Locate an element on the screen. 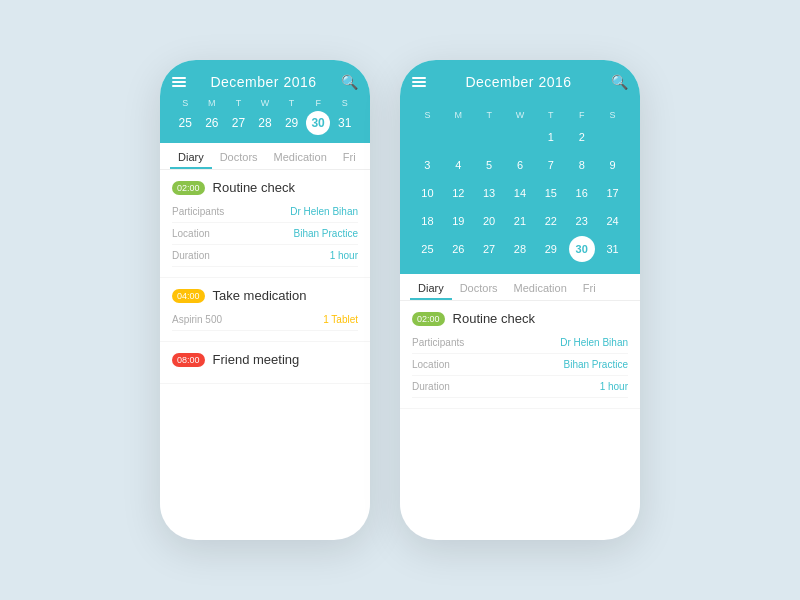 The width and height of the screenshot is (800, 600). grid-day-6: 6 is located at coordinates (520, 165).